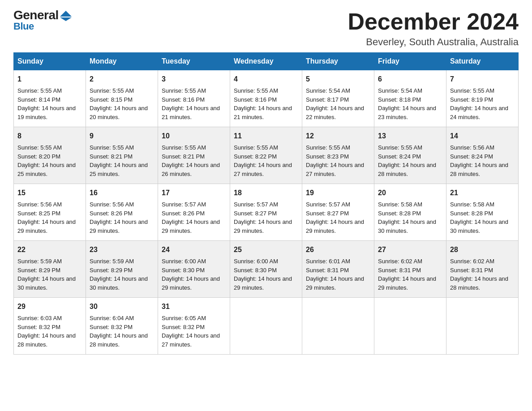 The width and height of the screenshot is (532, 411). What do you see at coordinates (482, 250) in the screenshot?
I see `day-number: 28` at bounding box center [482, 250].